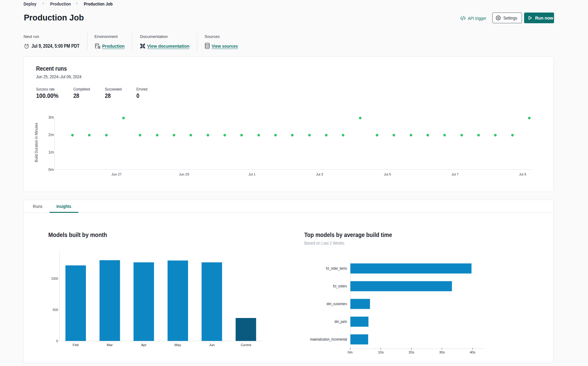 The height and width of the screenshot is (366, 588). I want to click on svg-text: Build Duration in Minutes, so click(36, 142).